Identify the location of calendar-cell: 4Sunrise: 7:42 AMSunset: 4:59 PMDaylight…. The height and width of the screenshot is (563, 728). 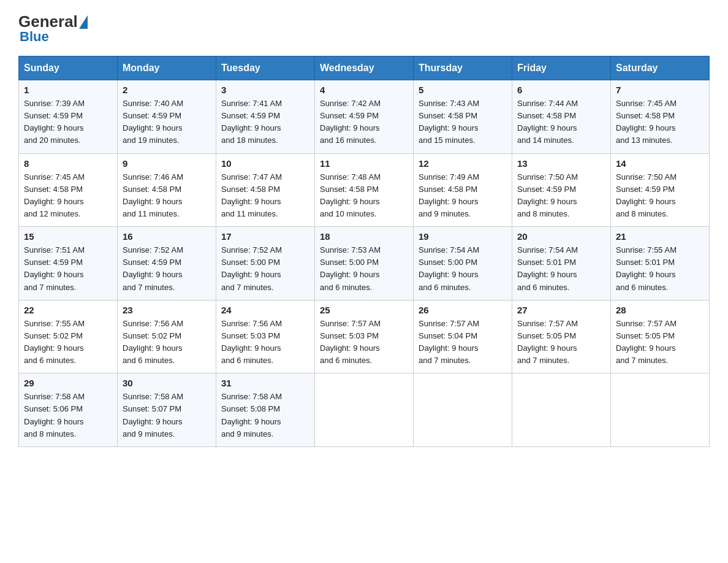
(364, 117).